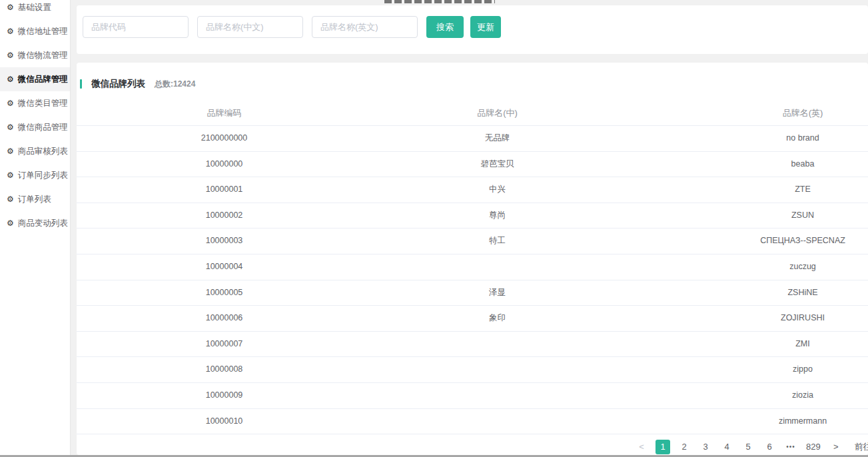 The image size is (868, 457). Describe the element at coordinates (43, 152) in the screenshot. I see `sidebar-item-label: 商品审核列表` at that location.